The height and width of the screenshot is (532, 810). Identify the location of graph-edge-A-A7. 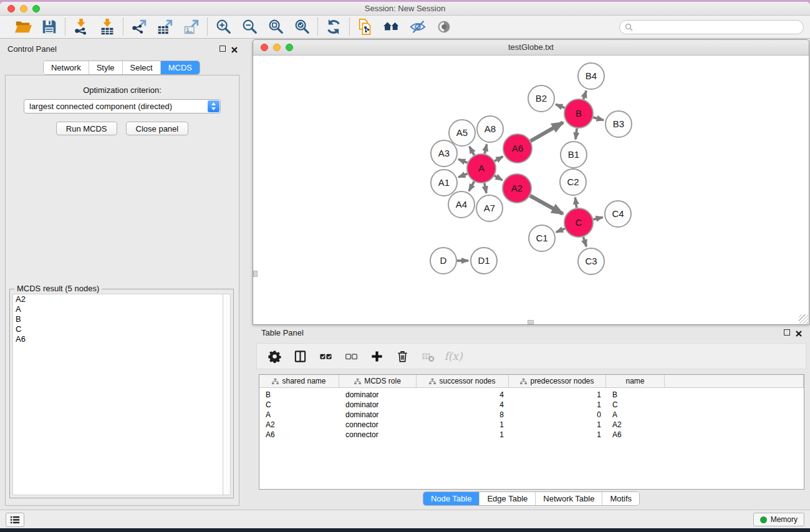
(485, 188).